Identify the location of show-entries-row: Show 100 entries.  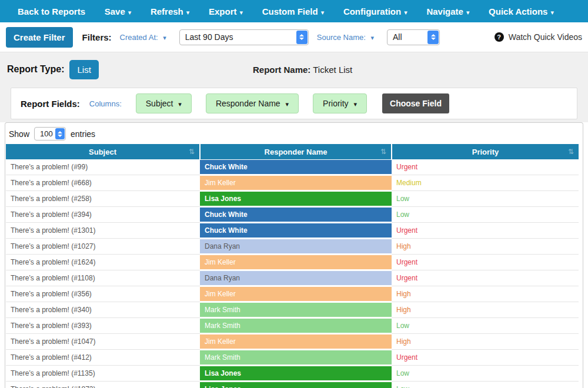
(294, 133).